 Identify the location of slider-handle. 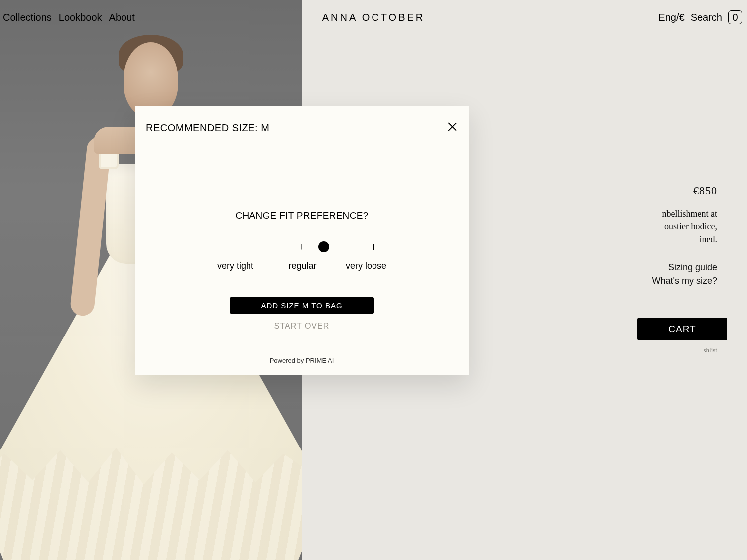
(324, 247).